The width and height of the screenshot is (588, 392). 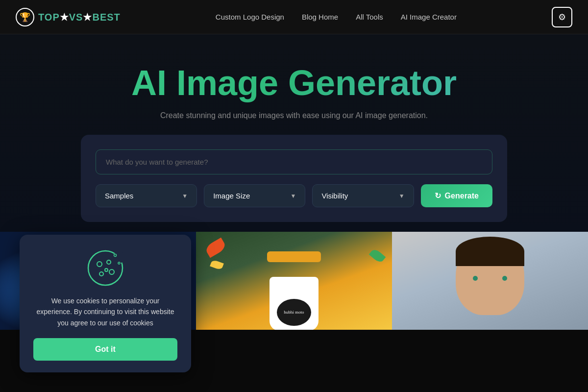 I want to click on nav-ai-image-creator: AI Image Creator, so click(x=429, y=17).